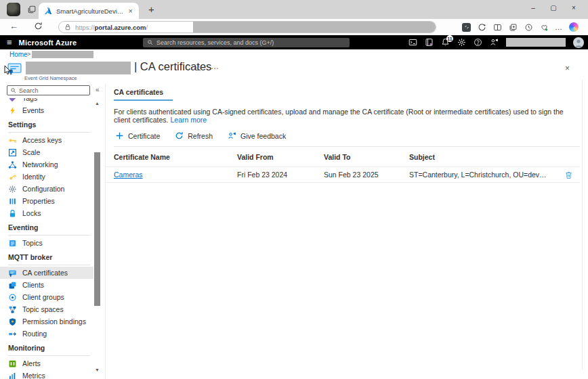  Describe the element at coordinates (12, 364) in the screenshot. I see `alerts-icon` at that location.